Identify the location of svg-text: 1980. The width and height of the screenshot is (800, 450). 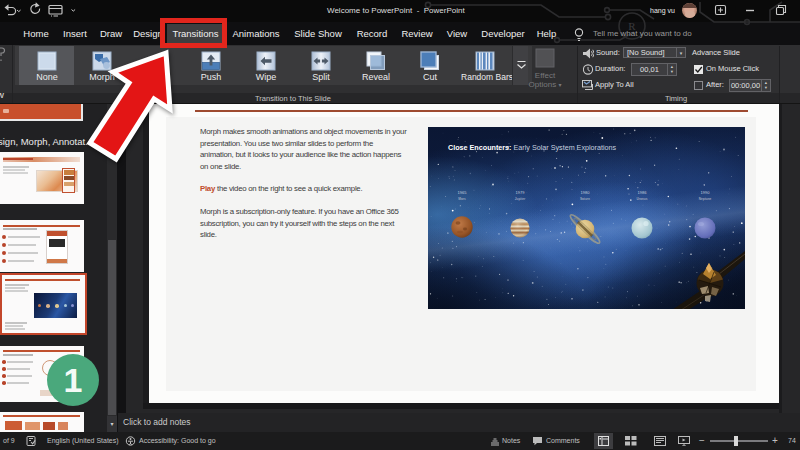
(586, 192).